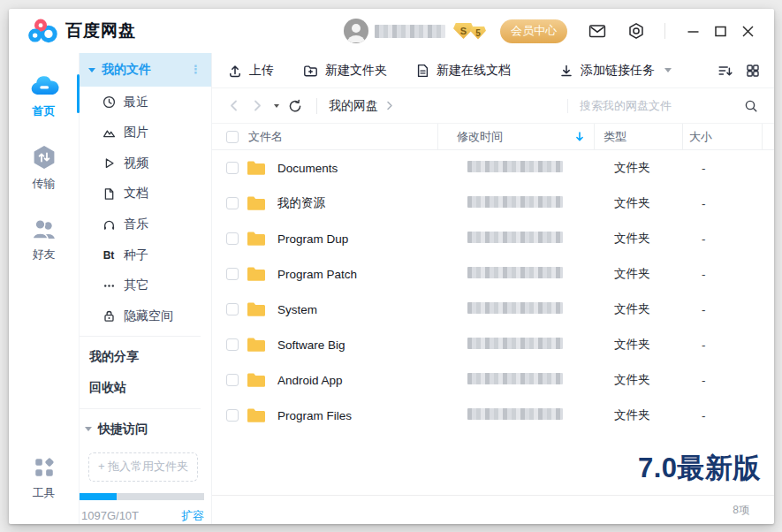 Image resolution: width=782 pixels, height=532 pixels. I want to click on version-watermark: 7.0最新版, so click(700, 468).